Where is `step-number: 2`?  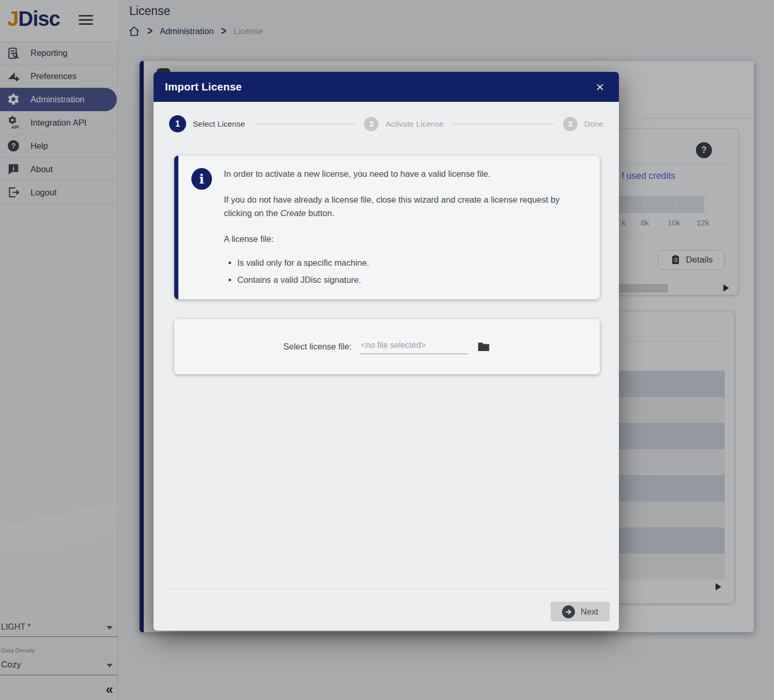 step-number: 2 is located at coordinates (371, 124).